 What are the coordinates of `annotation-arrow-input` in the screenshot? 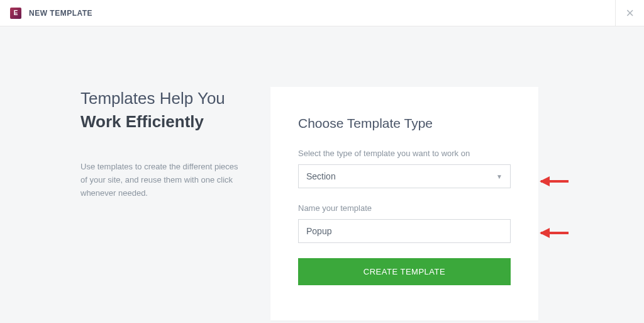 It's located at (559, 233).